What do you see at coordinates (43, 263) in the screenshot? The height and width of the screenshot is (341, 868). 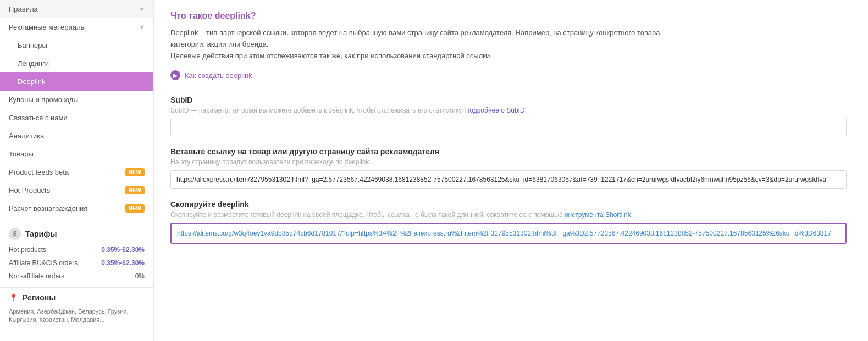 I see `tariff-label: Affiliate RU&CIS orders` at bounding box center [43, 263].